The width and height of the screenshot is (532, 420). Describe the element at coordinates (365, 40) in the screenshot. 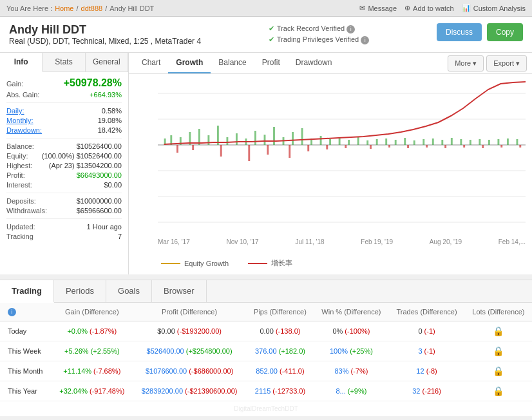

I see `info-icon-2: i` at that location.